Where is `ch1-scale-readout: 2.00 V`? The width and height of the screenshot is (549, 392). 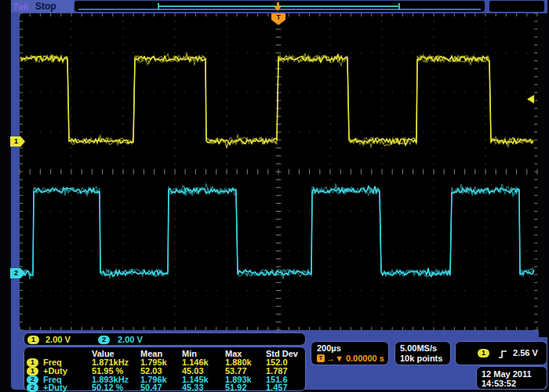 ch1-scale-readout: 2.00 V is located at coordinates (58, 340).